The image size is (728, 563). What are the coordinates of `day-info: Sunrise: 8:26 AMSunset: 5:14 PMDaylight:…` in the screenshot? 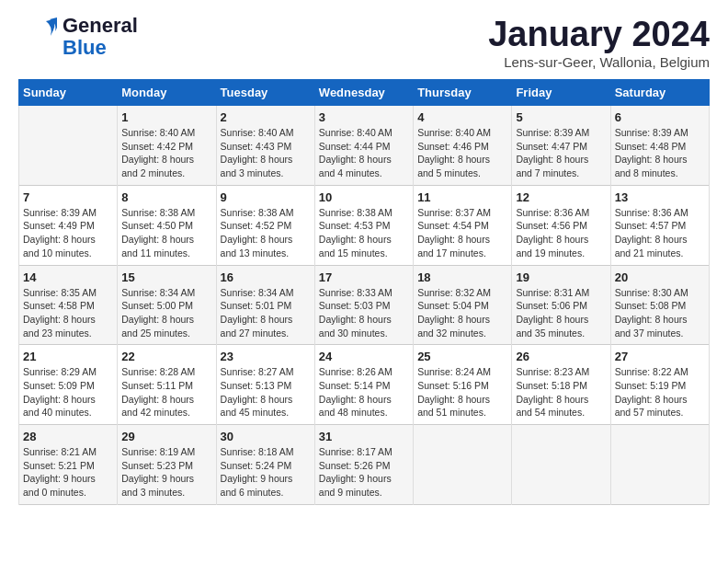 It's located at (356, 392).